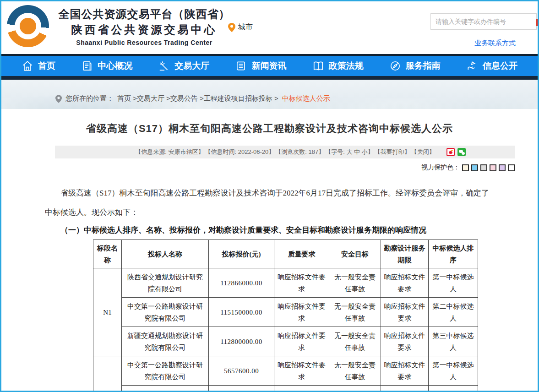 The height and width of the screenshot is (392, 539). Describe the element at coordinates (338, 66) in the screenshot. I see `nav-item-policies: 政策法规` at that location.